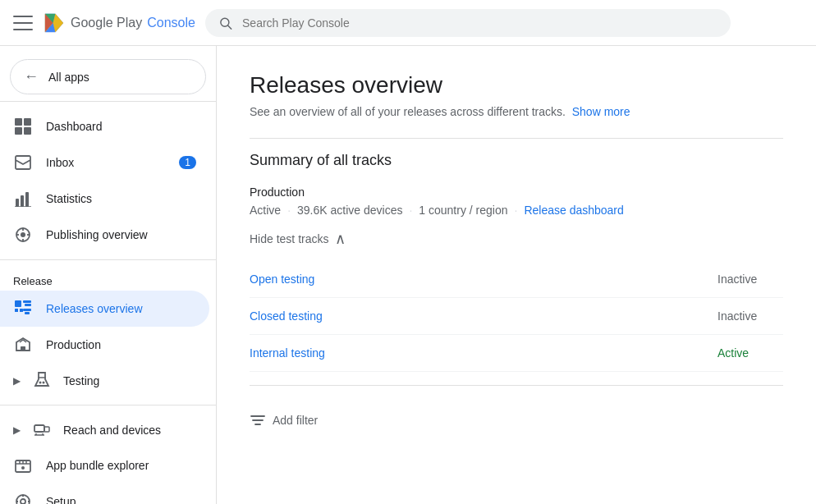 The image size is (816, 504). I want to click on logo-text-google: Google Play, so click(107, 23).